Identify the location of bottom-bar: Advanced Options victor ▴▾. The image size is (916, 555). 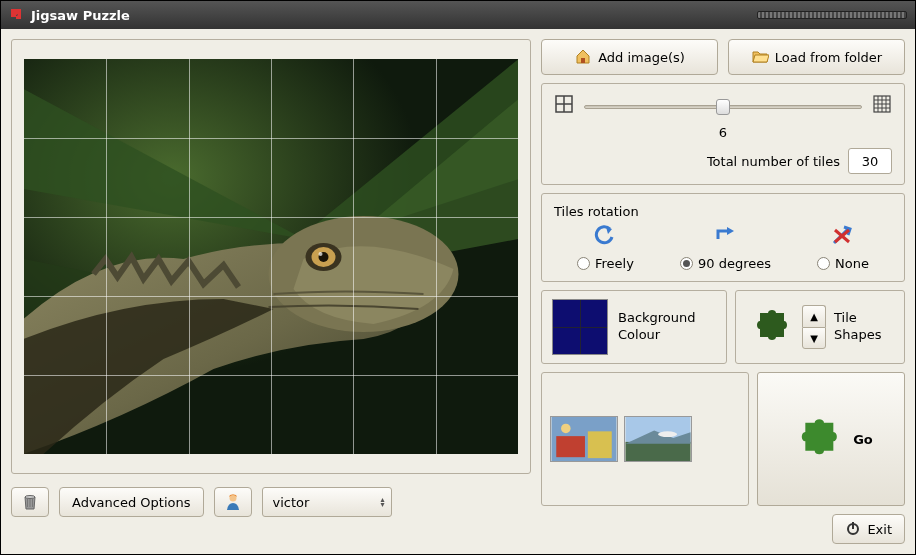
(271, 502).